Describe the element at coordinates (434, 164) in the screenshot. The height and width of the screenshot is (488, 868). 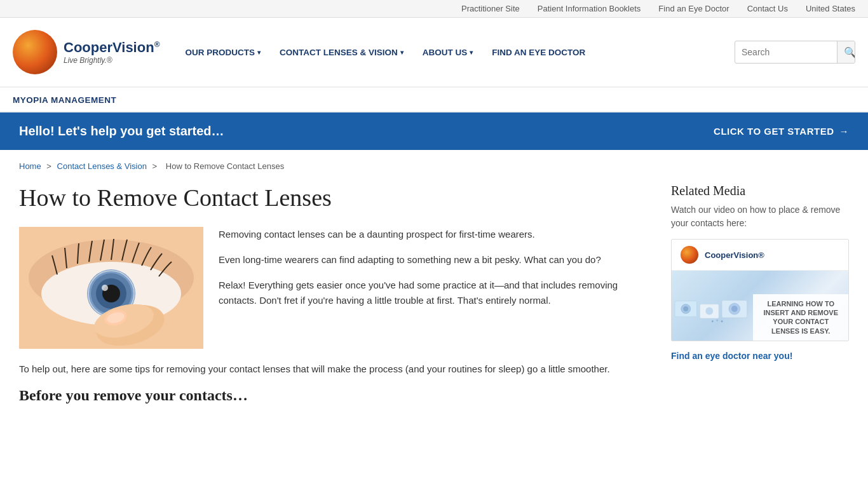
I see `breadcrumb: Home > Contact Lenses & Vision > How to …` at that location.